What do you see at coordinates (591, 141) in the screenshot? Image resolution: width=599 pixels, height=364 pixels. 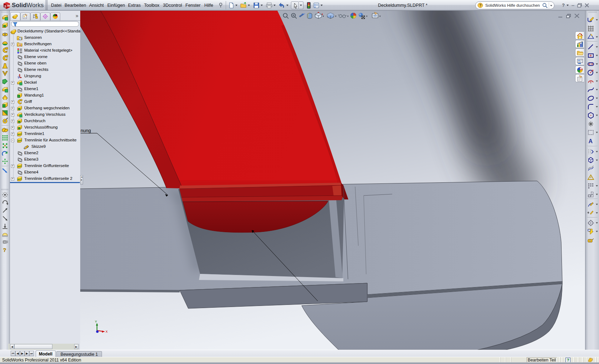 I see `svg-text: A` at bounding box center [591, 141].